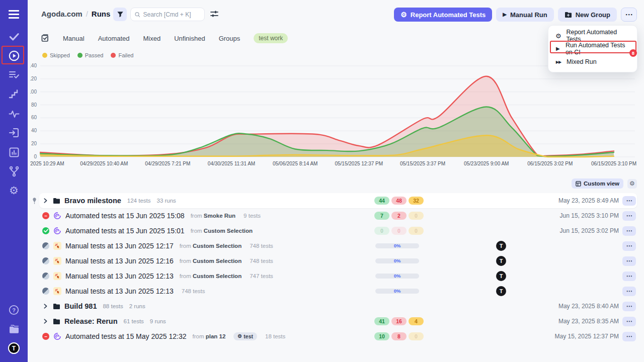 Image resolution: width=644 pixels, height=362 pixels. I want to click on run-row: –Automated tests at 15 Jun 2025 15:08fro…, so click(338, 216).